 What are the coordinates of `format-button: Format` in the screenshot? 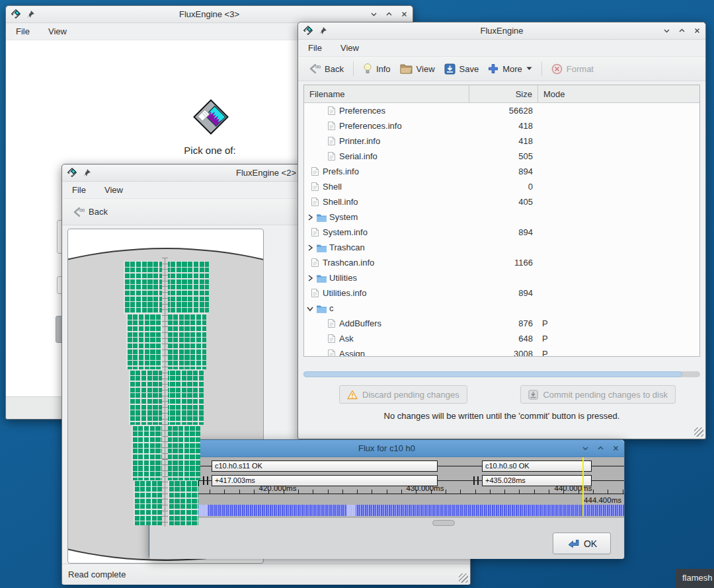 It's located at (573, 69).